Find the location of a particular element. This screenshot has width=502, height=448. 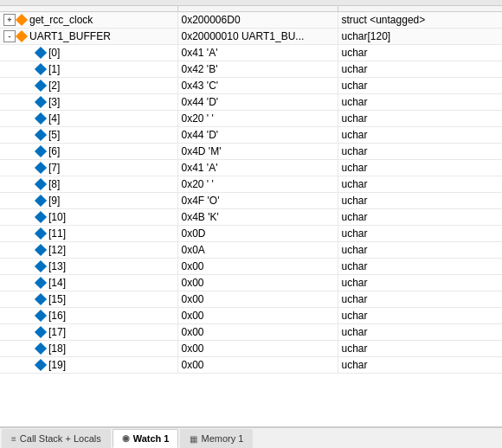

row-name-label: [1] is located at coordinates (54, 69).